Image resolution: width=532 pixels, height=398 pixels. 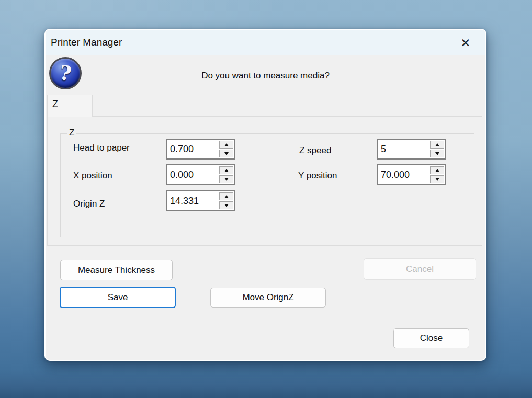 I want to click on head-to-paper-spinner, so click(x=201, y=149).